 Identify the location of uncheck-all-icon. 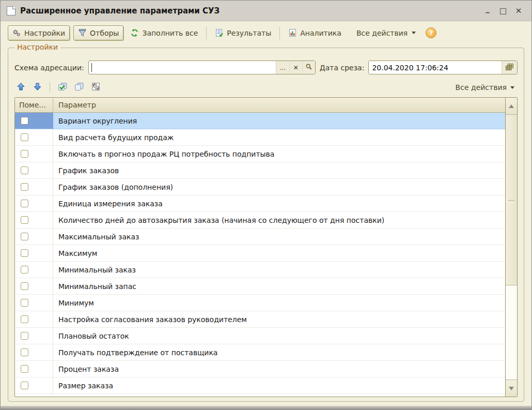
(79, 87).